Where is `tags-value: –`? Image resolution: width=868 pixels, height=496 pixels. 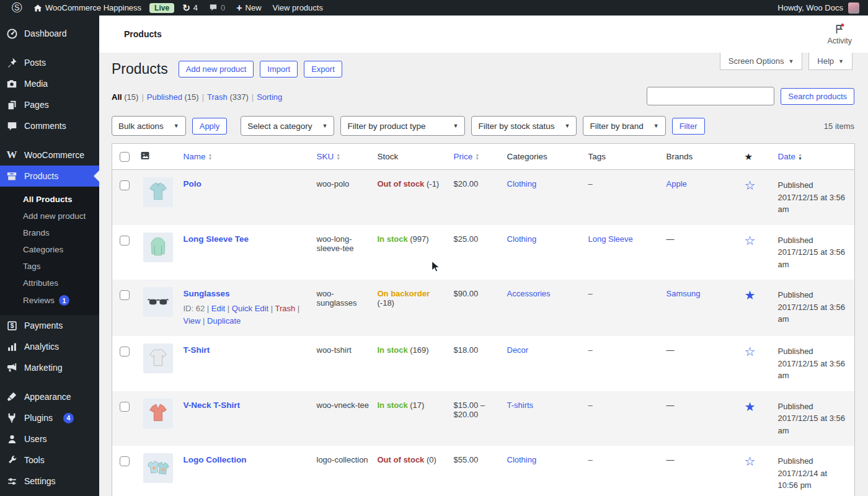
tags-value: – is located at coordinates (590, 460).